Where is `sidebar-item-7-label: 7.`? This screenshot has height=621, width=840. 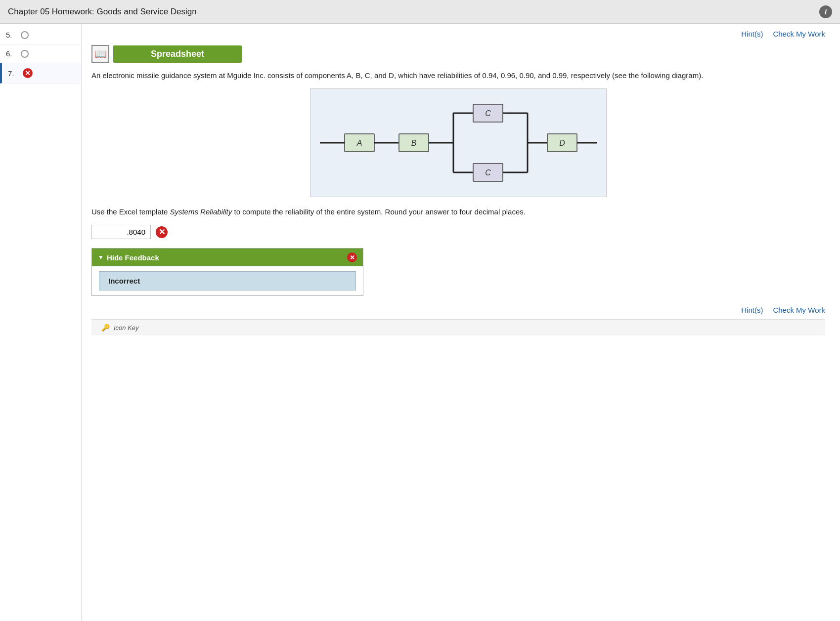
sidebar-item-7-label: 7. is located at coordinates (15, 73).